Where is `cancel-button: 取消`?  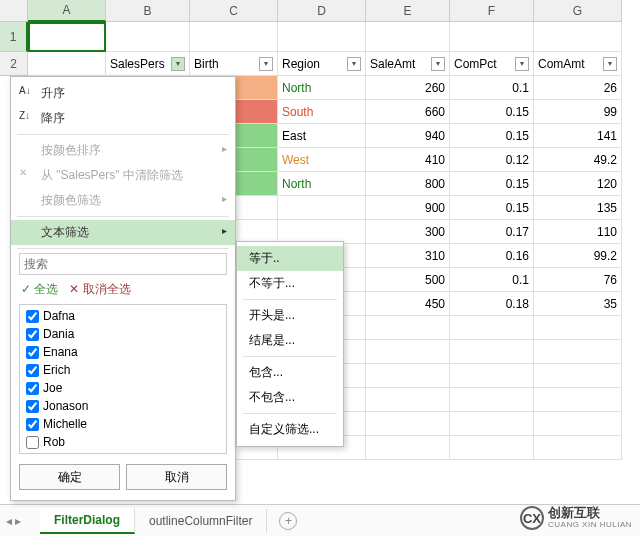
cancel-button: 取消 is located at coordinates (176, 477).